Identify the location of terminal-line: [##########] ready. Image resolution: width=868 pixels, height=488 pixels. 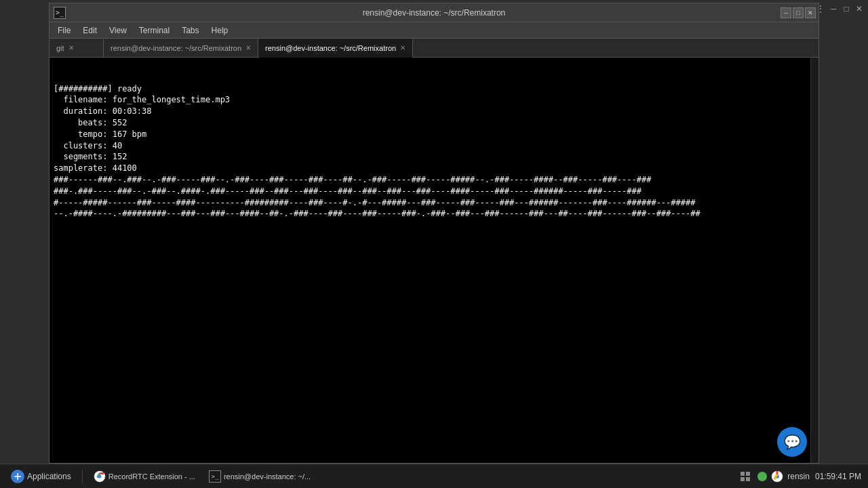
(430, 89).